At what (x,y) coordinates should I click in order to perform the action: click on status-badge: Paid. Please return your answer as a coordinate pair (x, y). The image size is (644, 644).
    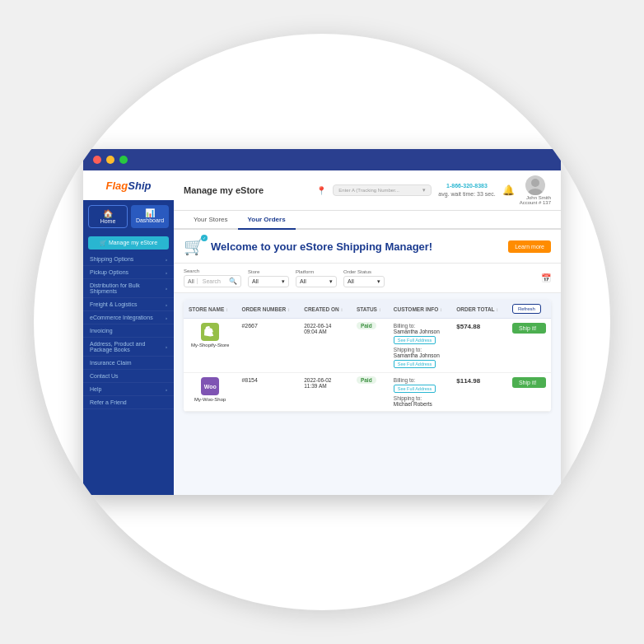
    Looking at the image, I should click on (366, 326).